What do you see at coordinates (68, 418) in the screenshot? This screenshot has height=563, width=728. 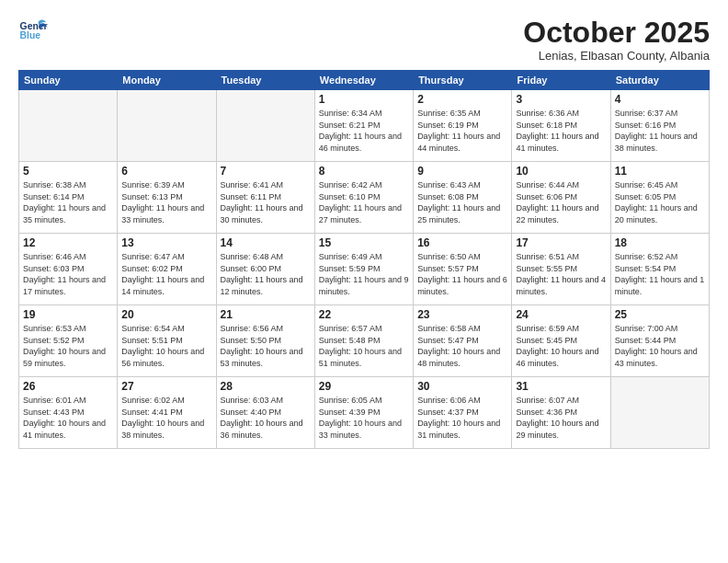 I see `day-info: Sunrise: 6:01 AM Sunset: 4:43 PM Dayligh…` at bounding box center [68, 418].